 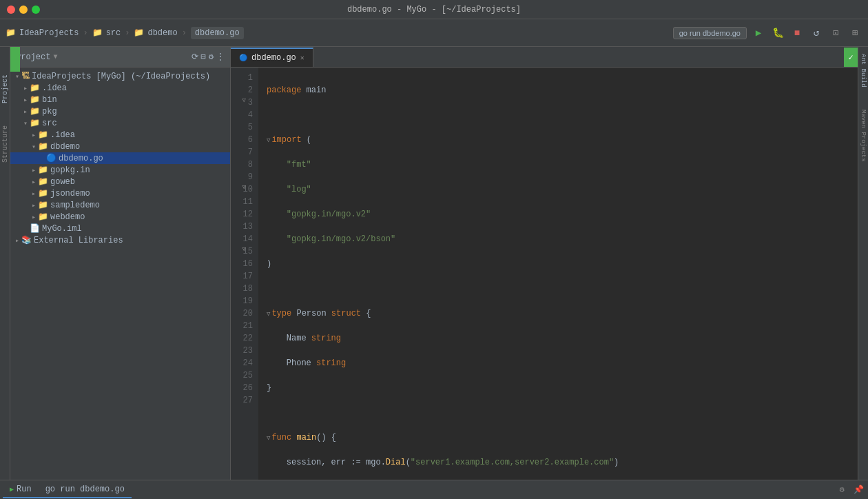 What do you see at coordinates (120, 146) in the screenshot?
I see `tree-item-dbdemo: ▾ 📁 dbdemo` at bounding box center [120, 146].